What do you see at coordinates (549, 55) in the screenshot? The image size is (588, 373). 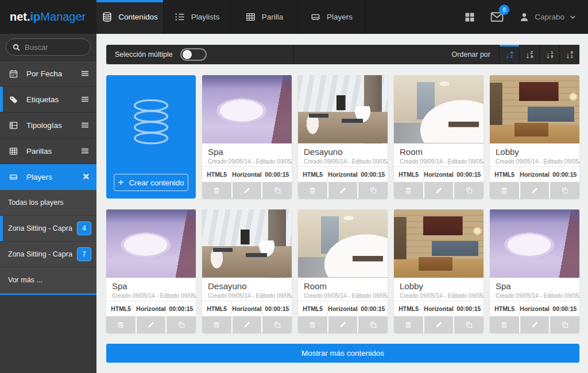 I see `sort-19-button: ↓19` at bounding box center [549, 55].